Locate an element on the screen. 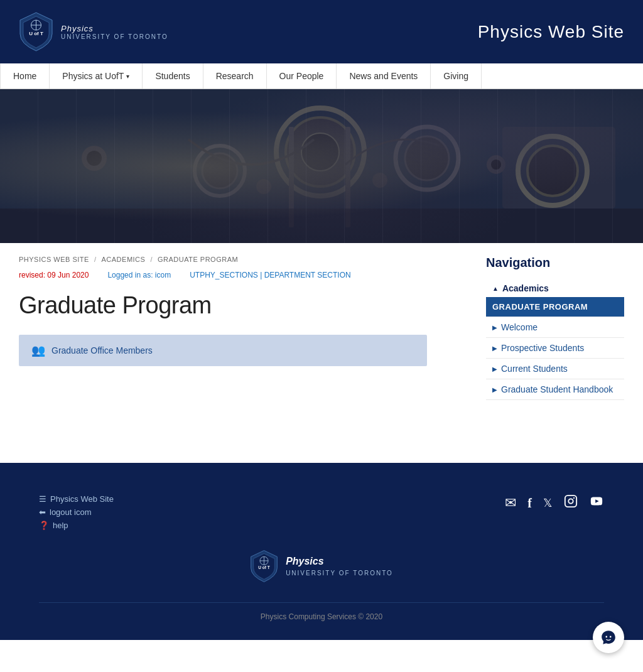  logo-area: U of T Physics UNIVERSITY OF TORONTO is located at coordinates (94, 31).